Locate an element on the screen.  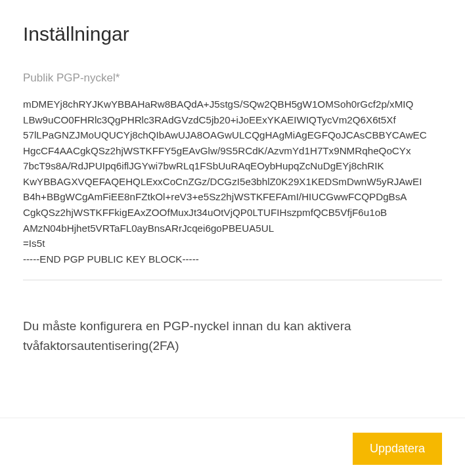
two-factor-info-text: Du måste konfigurera en PGP-nyckel innan… is located at coordinates (232, 336).